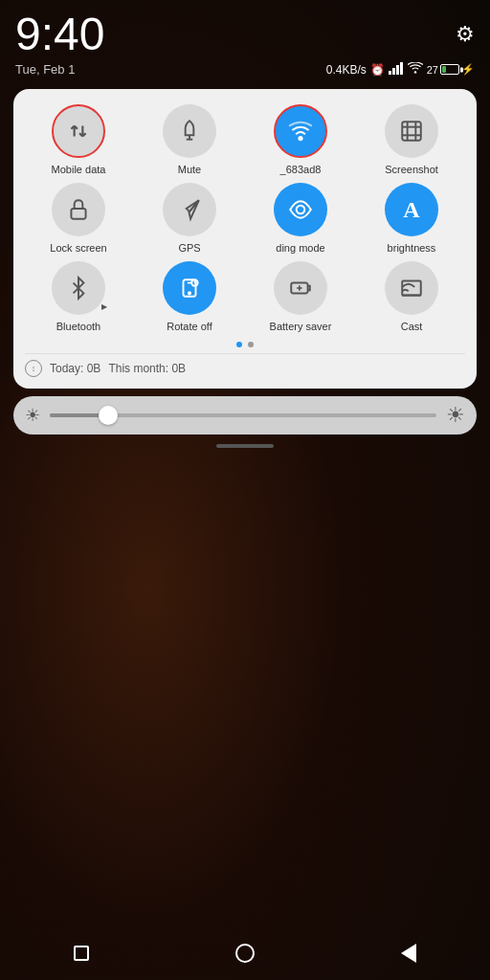  Describe the element at coordinates (456, 415) in the screenshot. I see `brightness-high-icon: ☀` at that location.